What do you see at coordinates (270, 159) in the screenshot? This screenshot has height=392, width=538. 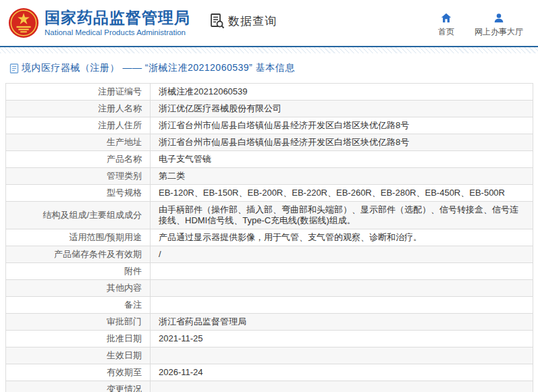 I see `table-row: 产品名称电子支气管镜` at bounding box center [270, 159].